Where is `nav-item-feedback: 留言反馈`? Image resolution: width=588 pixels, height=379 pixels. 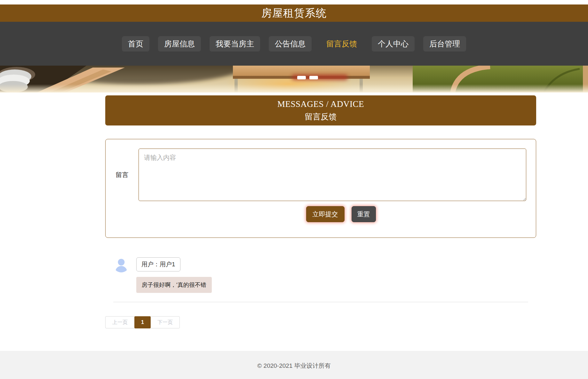 nav-item-feedback: 留言反馈 is located at coordinates (342, 44).